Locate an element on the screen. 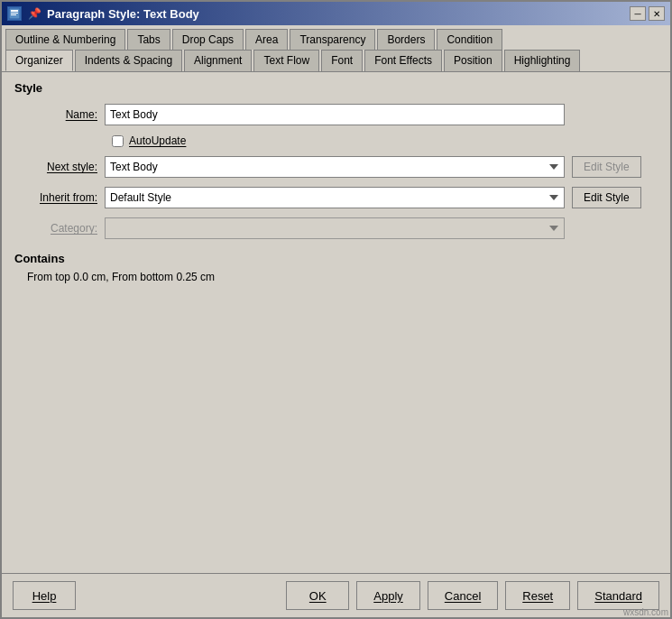 This screenshot has width=672, height=619. tab-position: Position is located at coordinates (473, 60).